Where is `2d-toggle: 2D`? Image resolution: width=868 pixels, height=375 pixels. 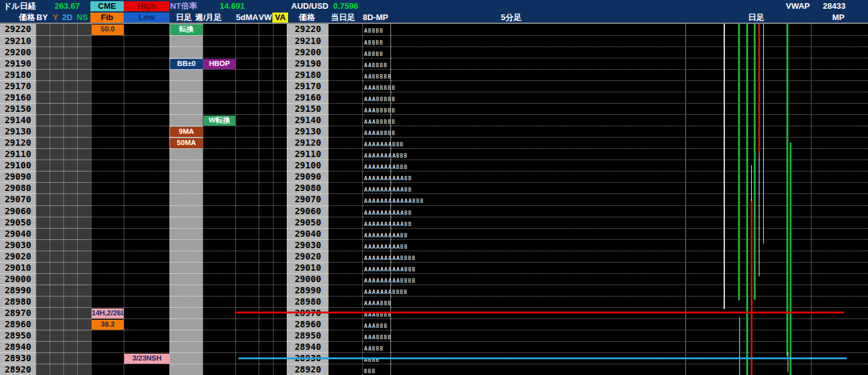 2d-toggle: 2D is located at coordinates (68, 18).